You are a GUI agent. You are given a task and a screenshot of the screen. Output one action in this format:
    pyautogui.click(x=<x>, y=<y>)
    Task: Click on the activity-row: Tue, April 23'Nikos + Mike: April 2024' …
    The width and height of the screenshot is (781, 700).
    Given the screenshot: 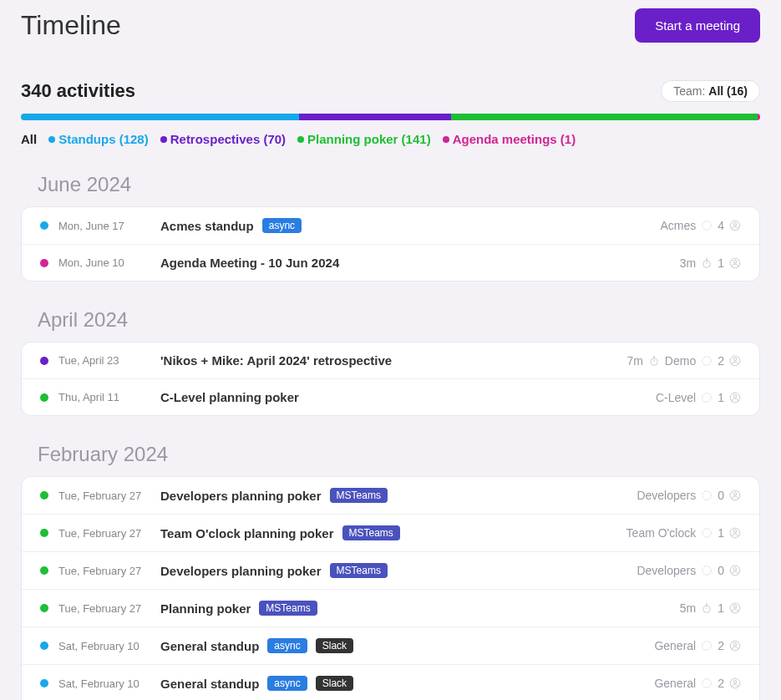 What is the action you would take?
    pyautogui.click(x=391, y=361)
    